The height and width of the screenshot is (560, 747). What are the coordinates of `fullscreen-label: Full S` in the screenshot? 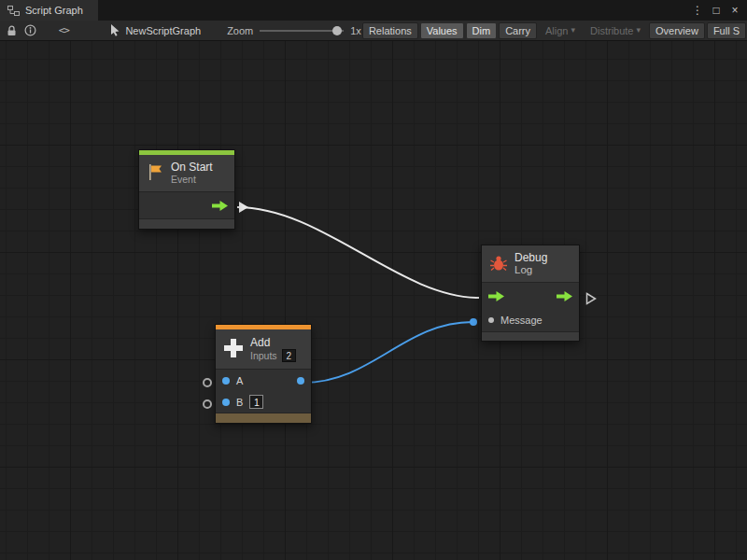 It's located at (726, 31).